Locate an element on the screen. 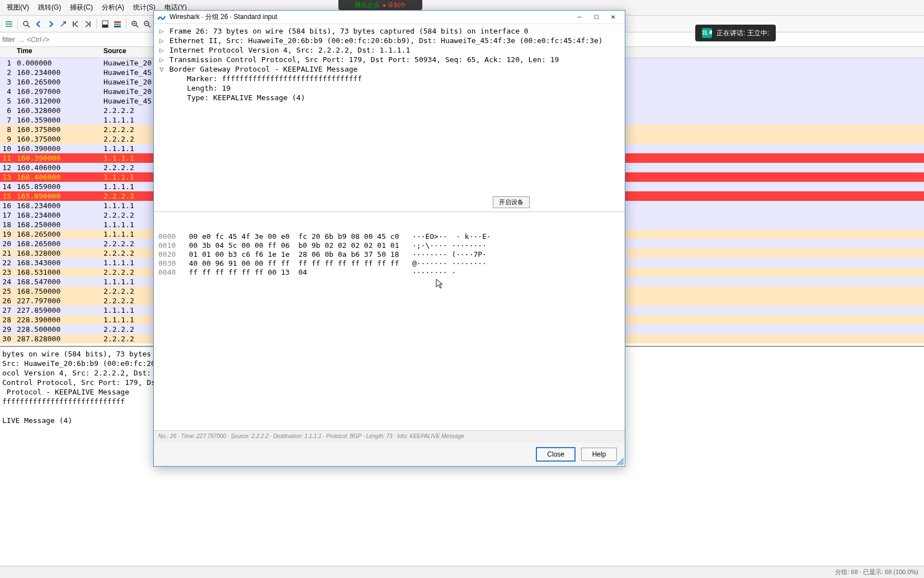 The height and width of the screenshot is (578, 924). menu-view: 视图(V) is located at coordinates (18, 8).